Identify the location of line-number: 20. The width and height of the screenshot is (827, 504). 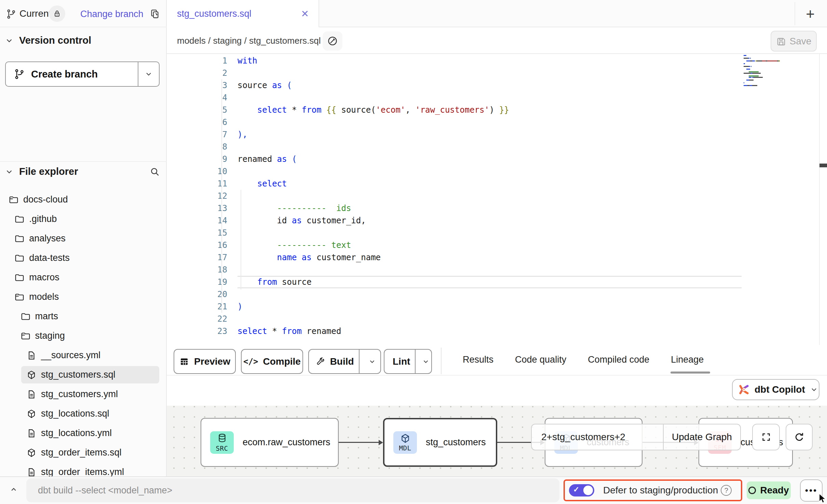
(206, 294).